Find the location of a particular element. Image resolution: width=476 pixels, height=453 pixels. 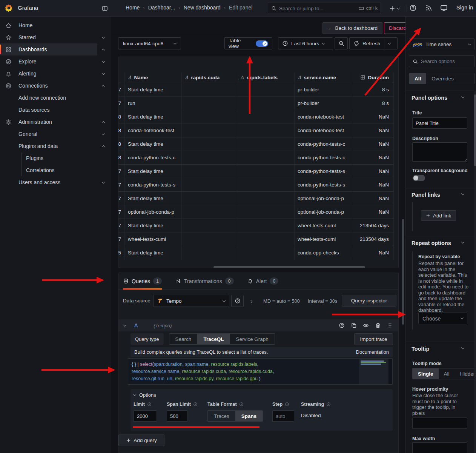

sidebar-item-administration: Administration is located at coordinates (56, 122).